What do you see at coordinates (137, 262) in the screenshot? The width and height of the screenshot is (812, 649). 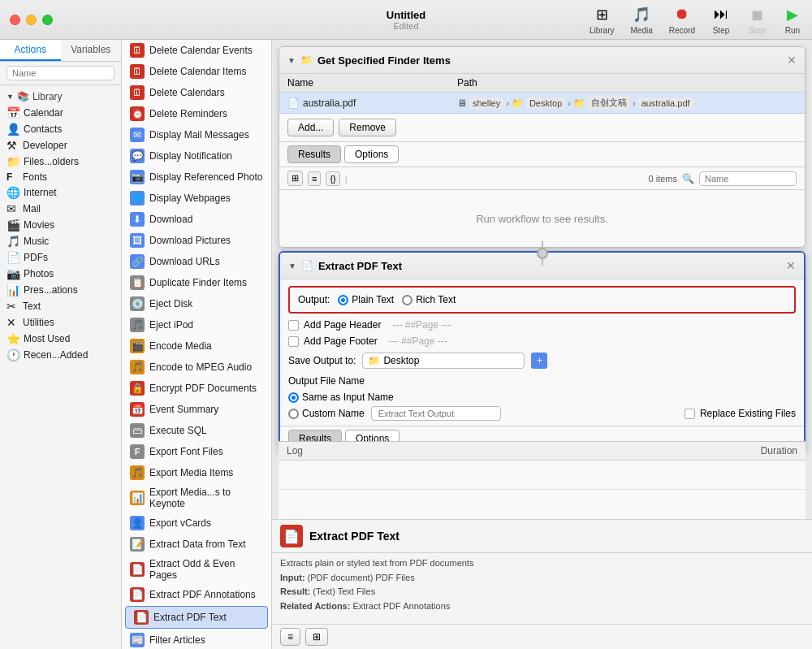 I see `action-icon: 🔗` at bounding box center [137, 262].